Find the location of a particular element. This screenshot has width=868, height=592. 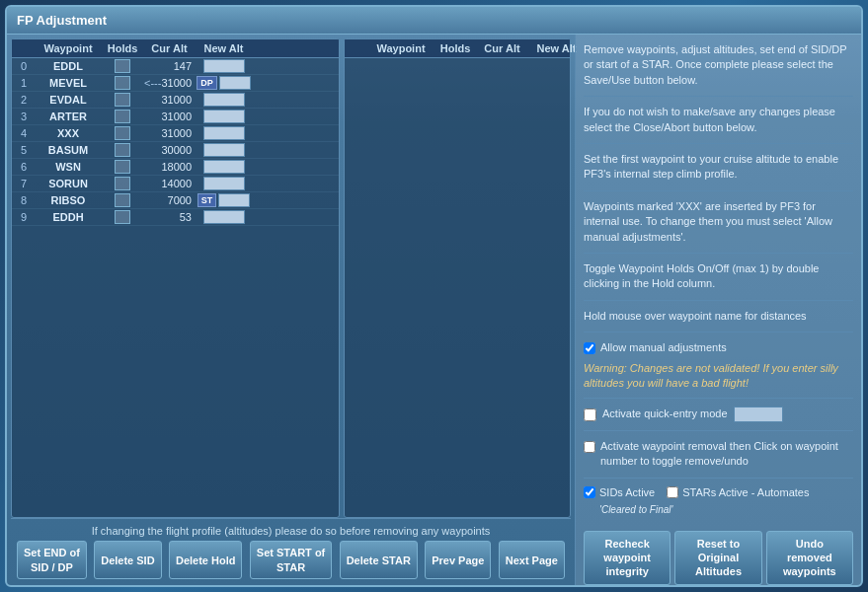

info-text-6: Hold mouse over waypoint name for distan… is located at coordinates (719, 316).